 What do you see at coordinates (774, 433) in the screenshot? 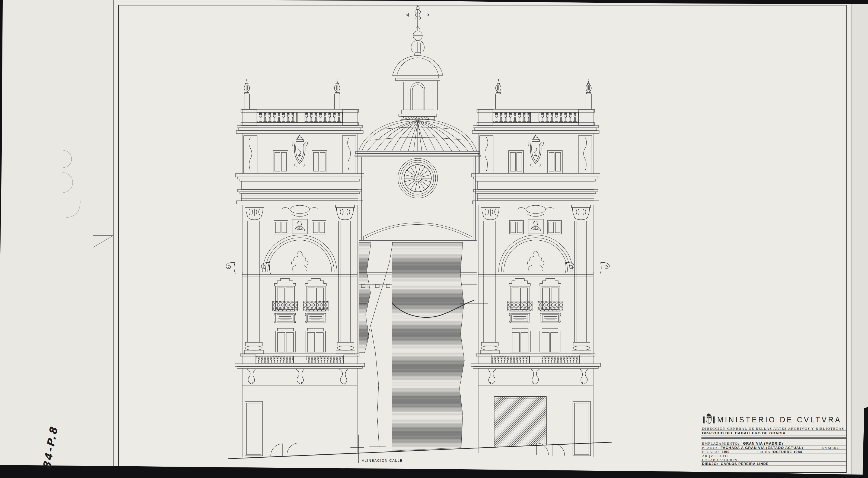
I see `monument-line: ORATORIO DEL CABALLERO DE GRACIA` at bounding box center [774, 433].